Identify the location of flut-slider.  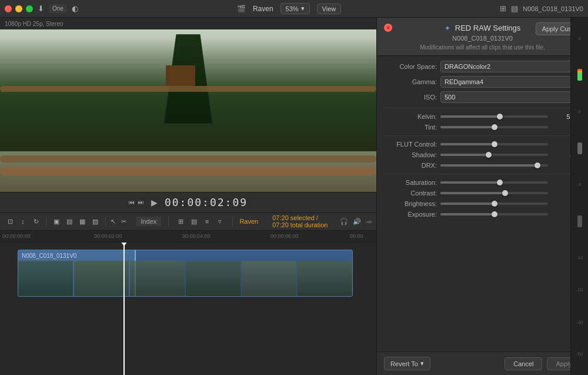
(494, 144).